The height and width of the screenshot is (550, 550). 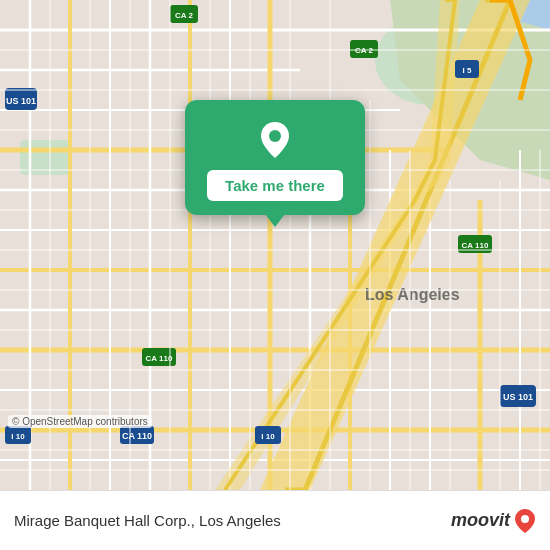 What do you see at coordinates (80, 422) in the screenshot?
I see `osm-attribution: © OpenStreetMap contributors` at bounding box center [80, 422].